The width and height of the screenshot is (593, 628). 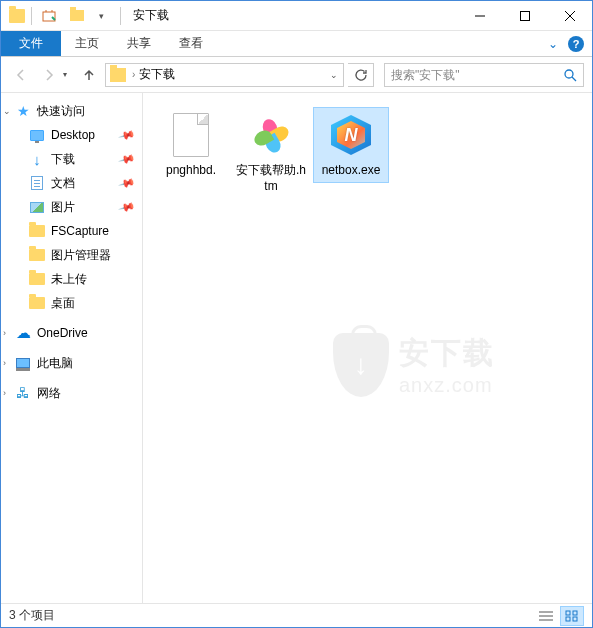 I want to click on tab-file: 文件, so click(x=31, y=44).